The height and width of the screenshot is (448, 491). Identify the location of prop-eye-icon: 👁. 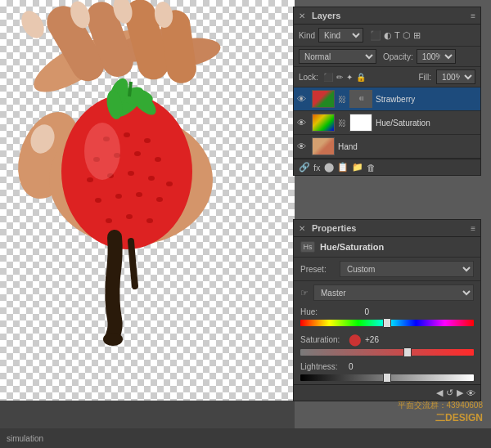
(471, 393).